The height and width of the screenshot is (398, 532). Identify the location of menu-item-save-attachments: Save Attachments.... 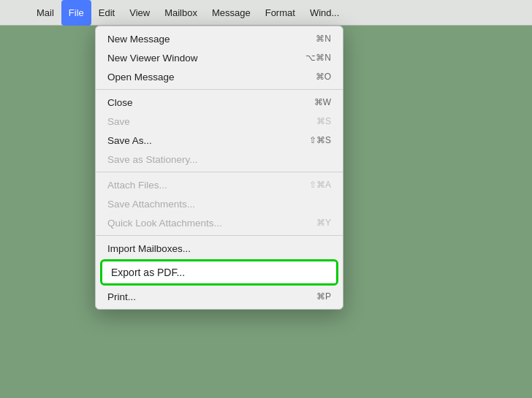
(219, 204).